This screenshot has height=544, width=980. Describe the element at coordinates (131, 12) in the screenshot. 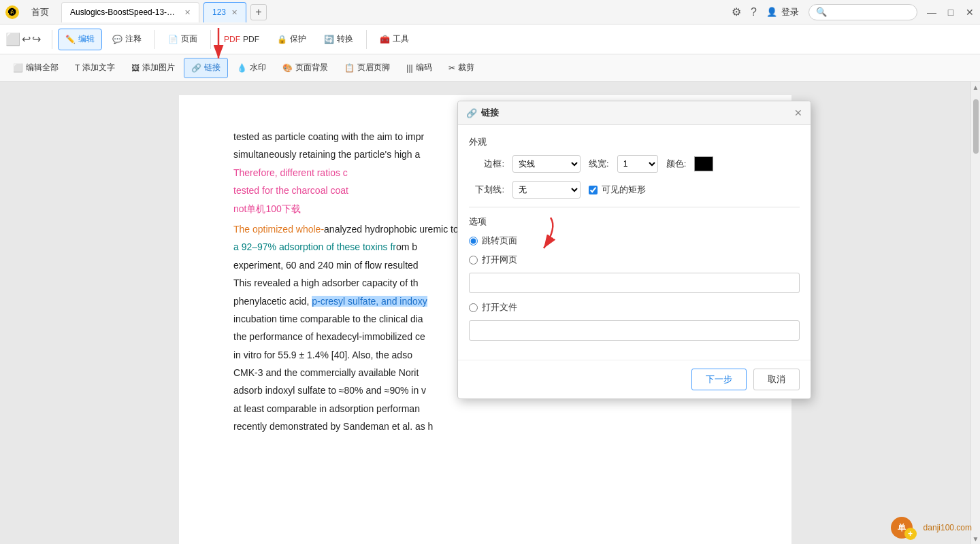

I see `tab-file: Auslogics-BoostSpeed-13-Us... ✕` at that location.